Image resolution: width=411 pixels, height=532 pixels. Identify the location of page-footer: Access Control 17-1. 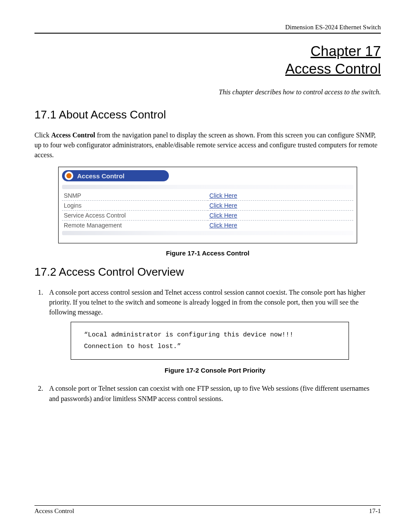
(208, 510).